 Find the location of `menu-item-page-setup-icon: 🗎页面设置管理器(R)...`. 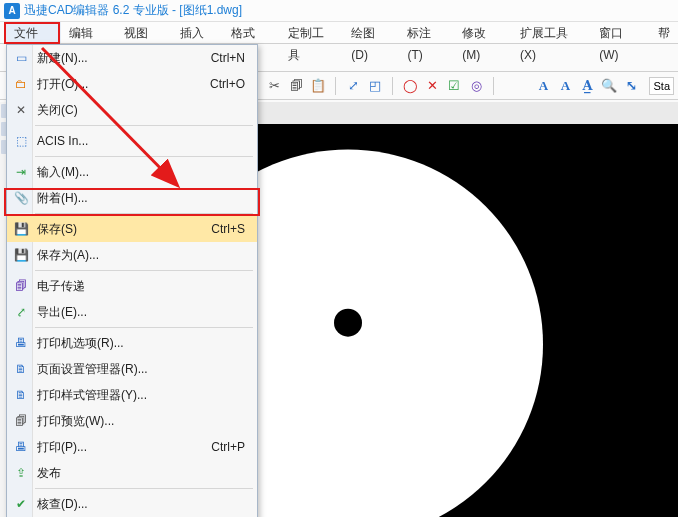

menu-item-page-setup-icon: 🗎页面设置管理器(R)... is located at coordinates (132, 369).